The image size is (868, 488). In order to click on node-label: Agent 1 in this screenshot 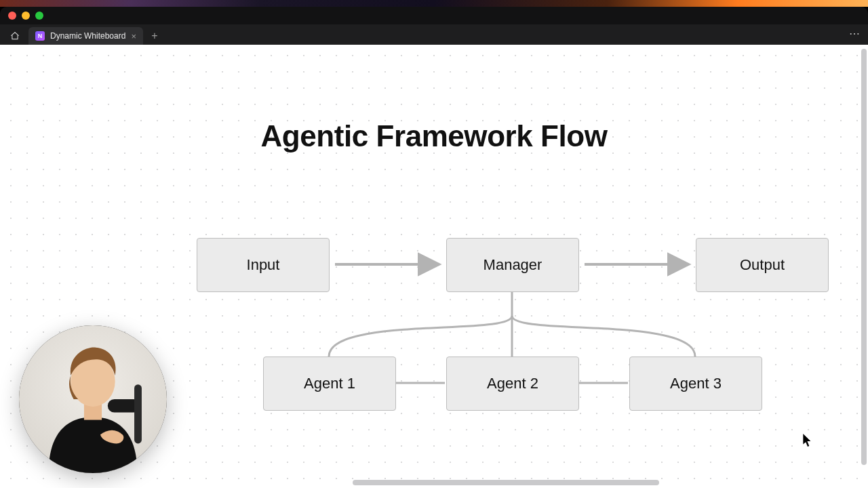, I will do `click(330, 384)`.